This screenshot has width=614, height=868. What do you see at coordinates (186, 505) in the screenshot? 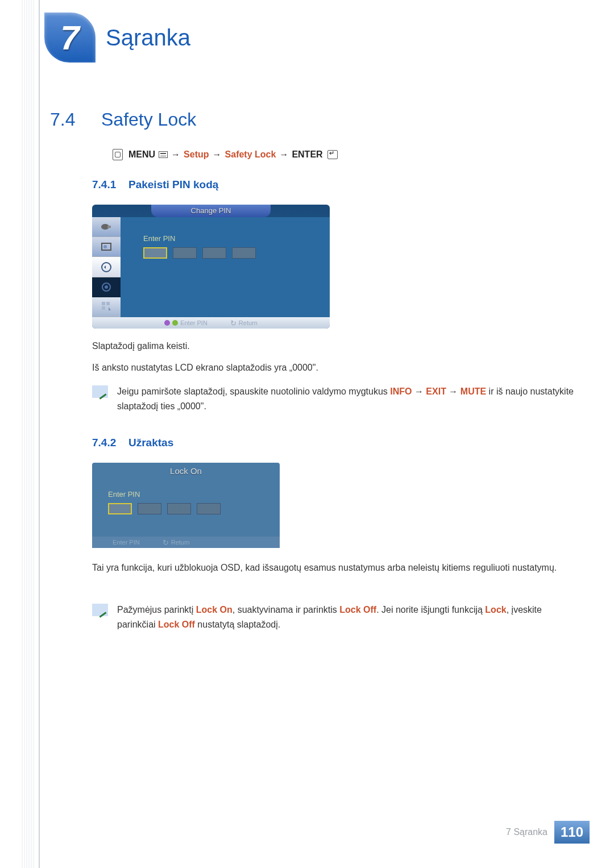
I see `osd-lock-on-screenshot: Lock On Enter PIN Enter PIN Return` at bounding box center [186, 505].